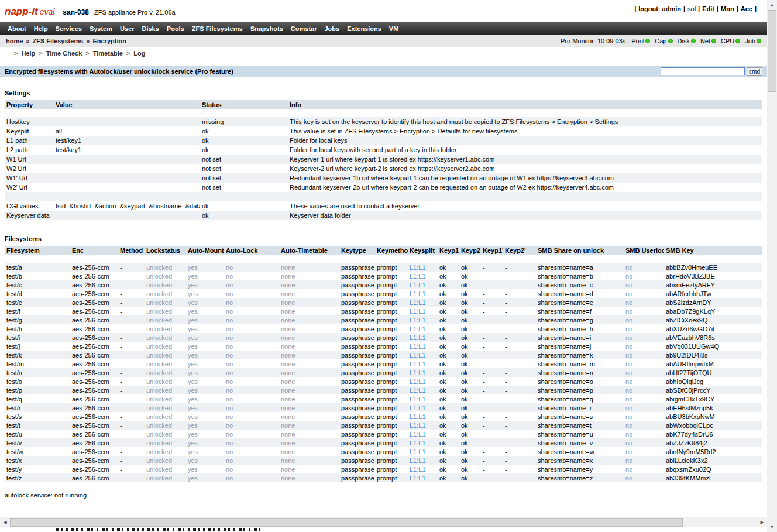 The width and height of the screenshot is (777, 532). I want to click on scroll-down-icon: ▼, so click(772, 527).